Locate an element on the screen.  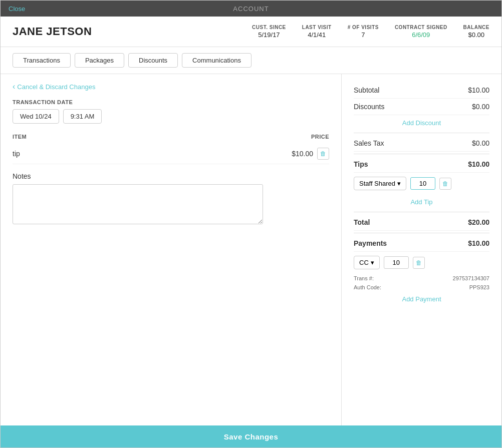
item-row: tip $10.00 🗑 is located at coordinates (171, 154).